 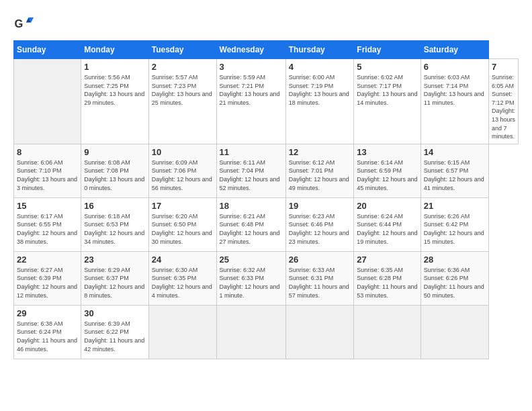 What do you see at coordinates (116, 278) in the screenshot?
I see `calendar-cell: 23Sunrise: 6:29 AMSunset: 6:37 PMDayligh…` at bounding box center [116, 278].